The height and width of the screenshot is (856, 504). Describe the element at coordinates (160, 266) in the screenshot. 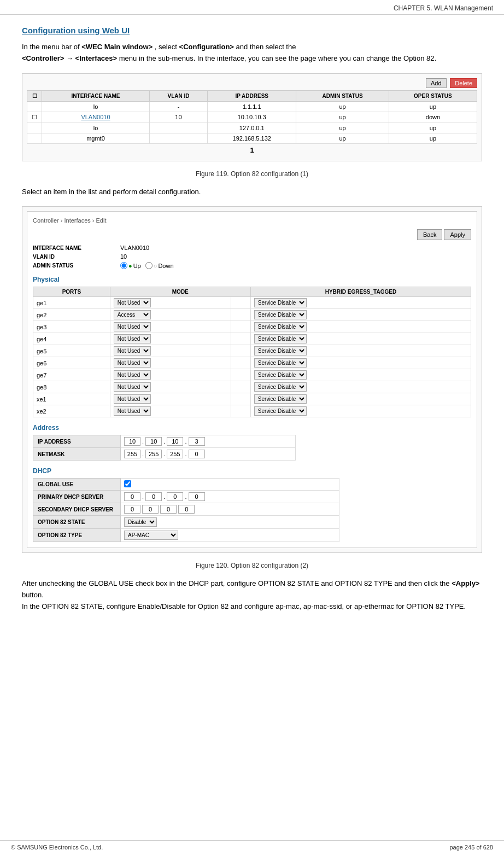

I see `radio-down: ○ Down` at that location.